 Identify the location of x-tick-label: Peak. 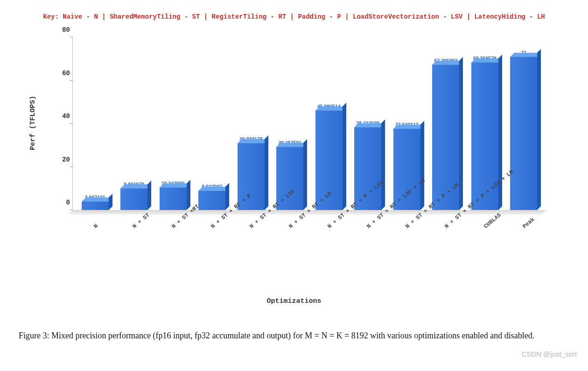
(524, 259).